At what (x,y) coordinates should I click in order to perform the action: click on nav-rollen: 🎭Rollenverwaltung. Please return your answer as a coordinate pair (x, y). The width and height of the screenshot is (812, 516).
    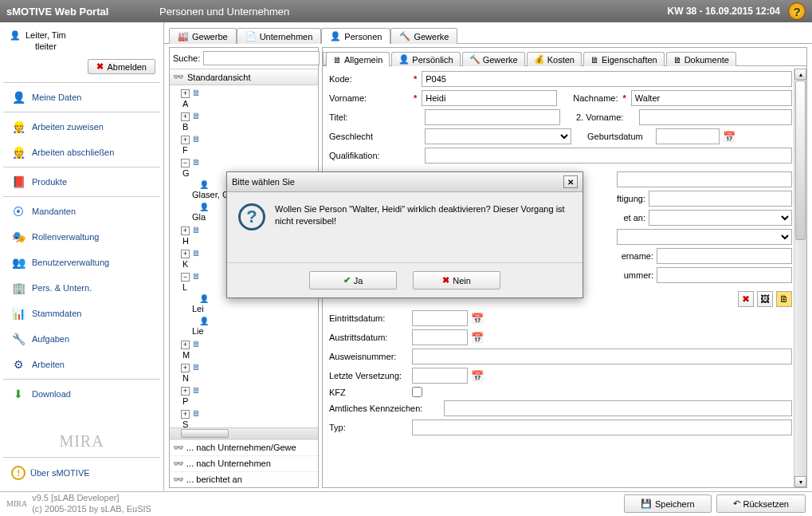
    Looking at the image, I should click on (81, 237).